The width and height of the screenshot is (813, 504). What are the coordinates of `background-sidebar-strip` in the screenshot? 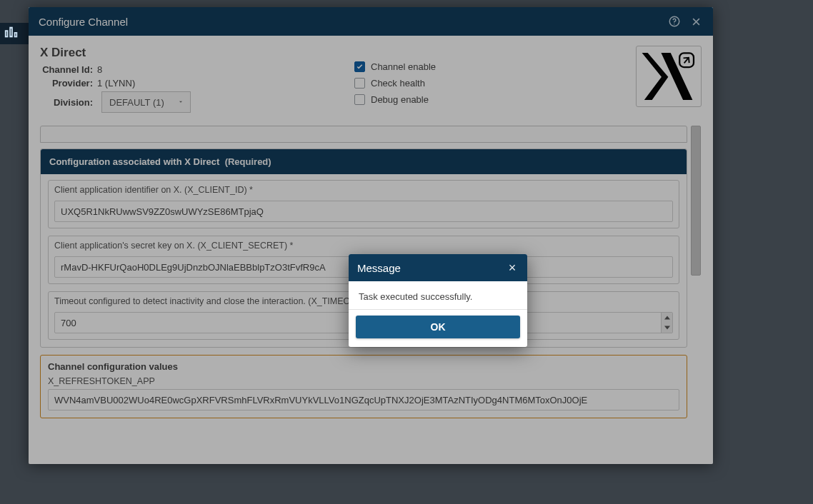 It's located at (14, 34).